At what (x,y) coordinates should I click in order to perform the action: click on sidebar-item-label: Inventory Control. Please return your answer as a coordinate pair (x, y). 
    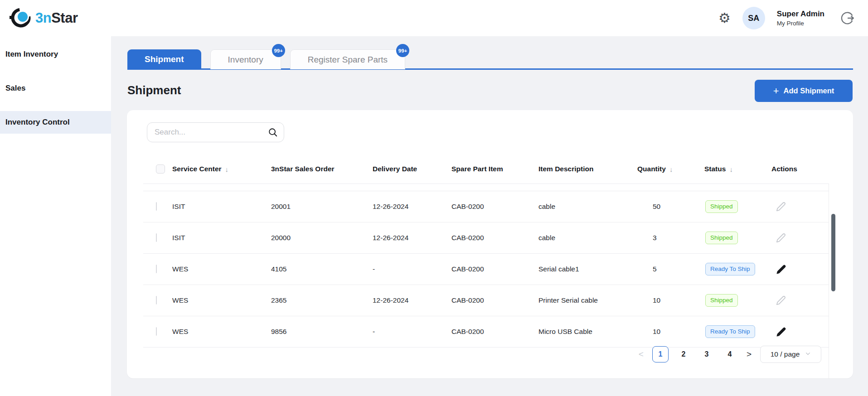
    Looking at the image, I should click on (38, 122).